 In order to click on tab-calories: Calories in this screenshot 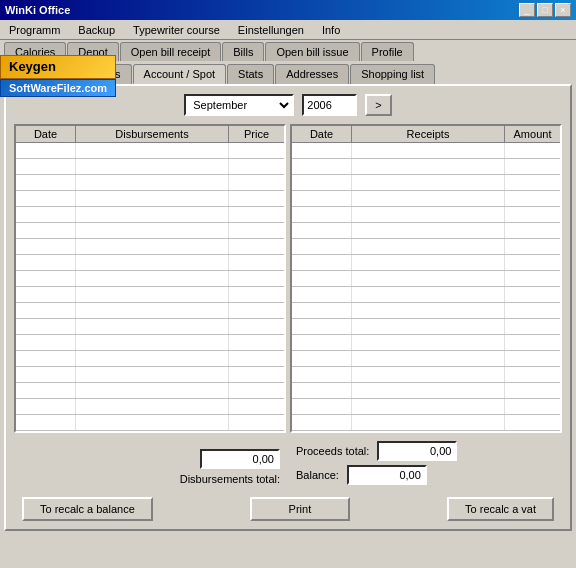, I will do `click(35, 52)`.